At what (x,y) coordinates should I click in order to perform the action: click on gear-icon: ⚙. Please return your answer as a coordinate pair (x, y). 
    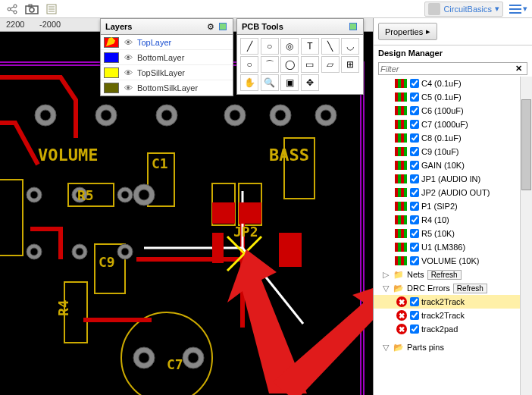
    Looking at the image, I should click on (211, 27).